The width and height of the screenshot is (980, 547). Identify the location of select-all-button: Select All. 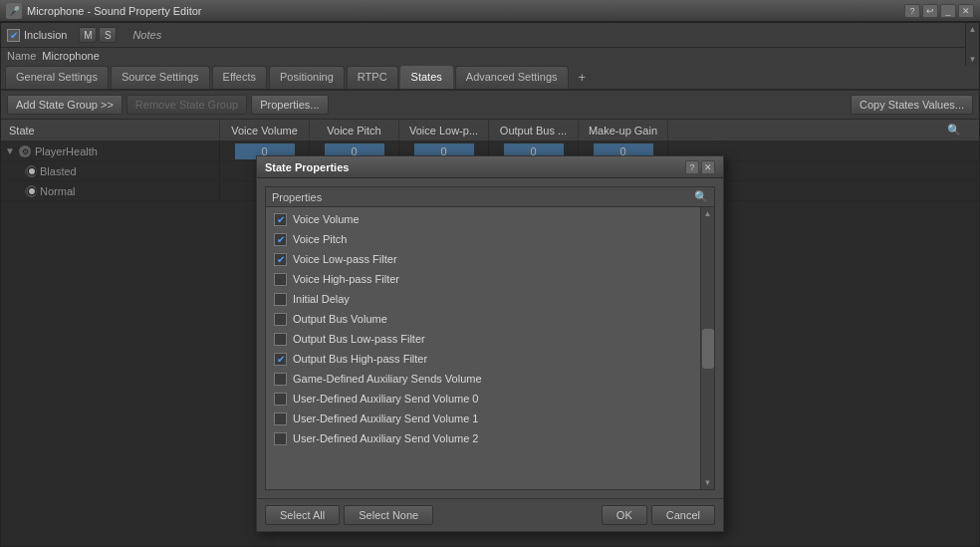
(303, 515).